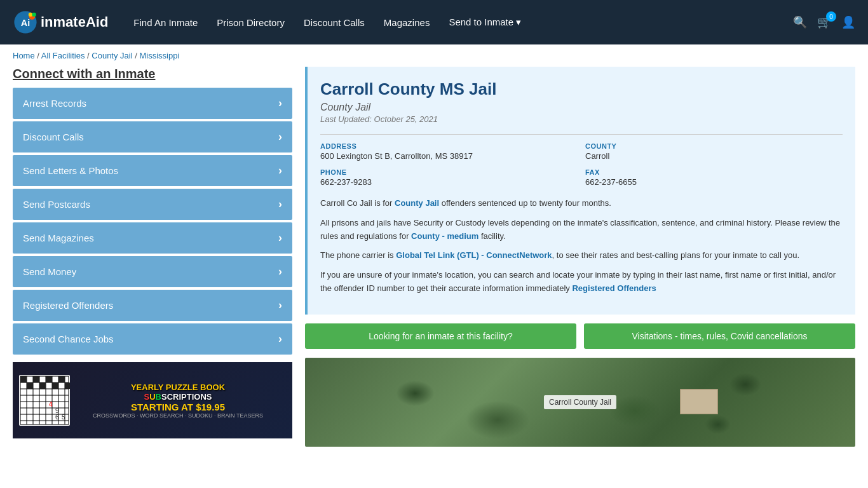 This screenshot has height=488, width=868. I want to click on logo-icon: Ai, so click(25, 22).